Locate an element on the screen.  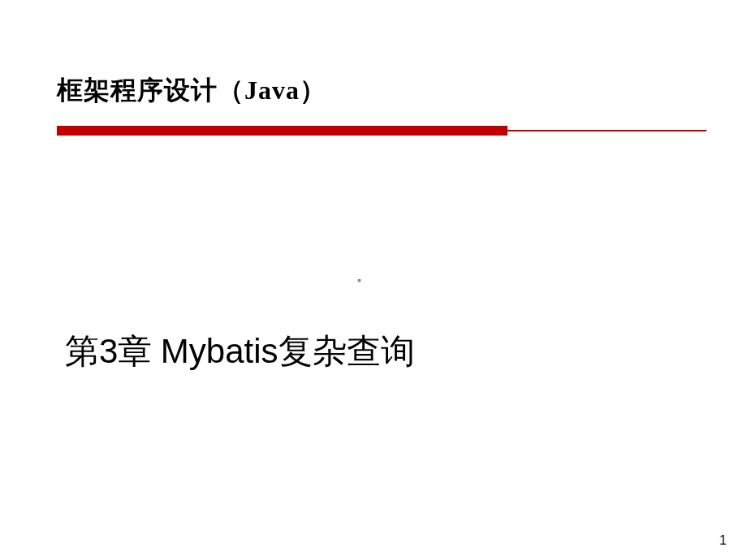
divider is located at coordinates (382, 131).